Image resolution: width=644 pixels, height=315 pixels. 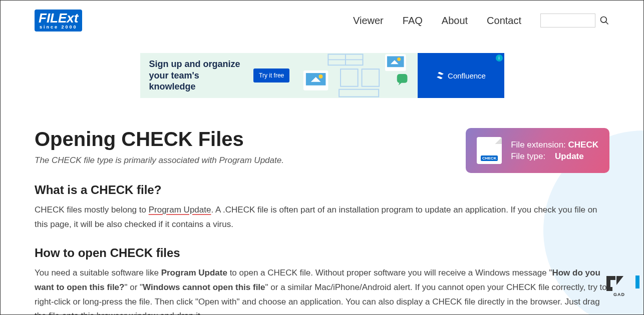 What do you see at coordinates (58, 27) in the screenshot?
I see `logo-subtitle: since 2000` at bounding box center [58, 27].